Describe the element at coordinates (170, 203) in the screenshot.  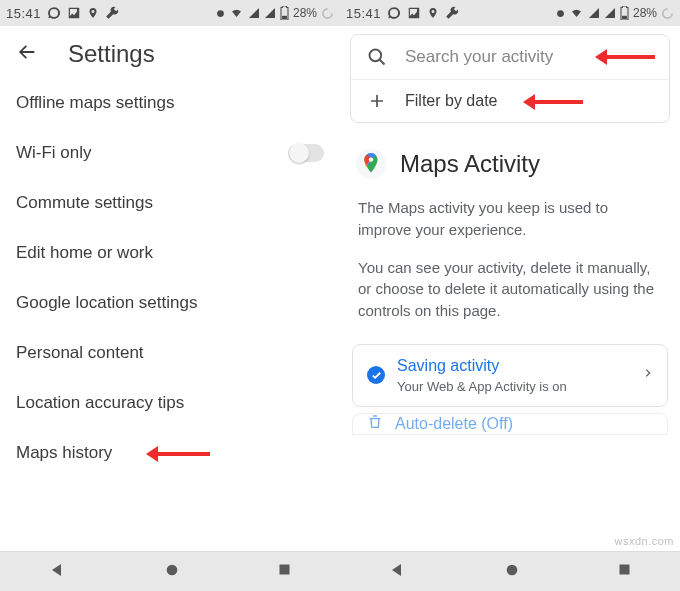
I see `settings-item-commute: Commute settings` at that location.